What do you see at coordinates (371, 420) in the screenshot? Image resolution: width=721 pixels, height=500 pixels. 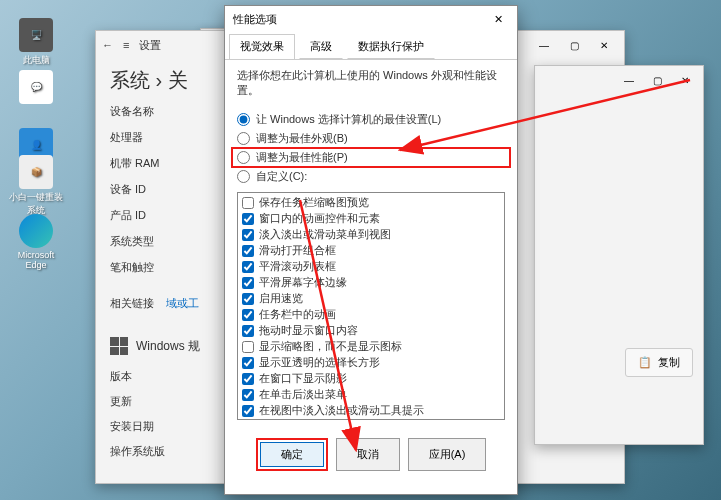 I see `check-row: 在鼠标指针下显示阴影` at bounding box center [371, 420].